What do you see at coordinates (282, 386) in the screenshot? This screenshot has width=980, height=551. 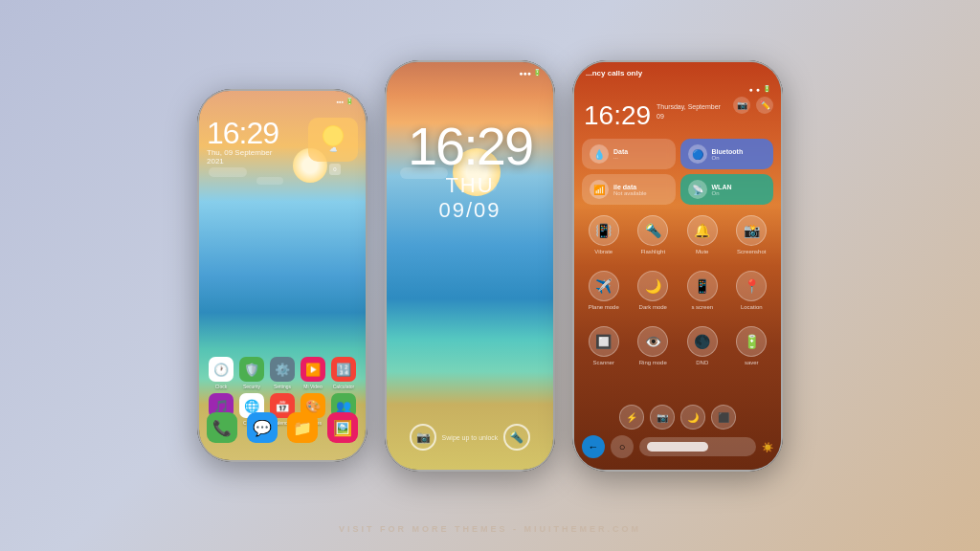 I see `app-settings-label: Settings` at bounding box center [282, 386].